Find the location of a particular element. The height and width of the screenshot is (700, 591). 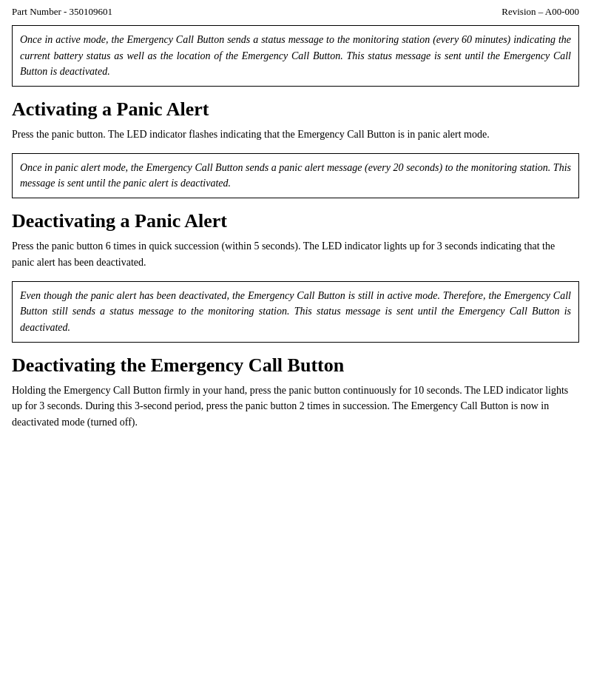

body-deactivating-ecb: Holding the Emergency Call Button firmly… is located at coordinates (296, 407).